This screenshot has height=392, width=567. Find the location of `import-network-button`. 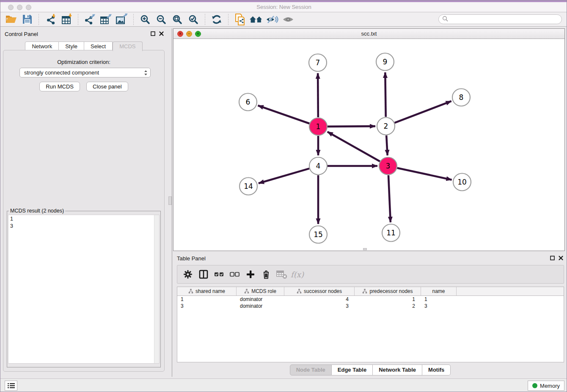

import-network-button is located at coordinates (50, 19).